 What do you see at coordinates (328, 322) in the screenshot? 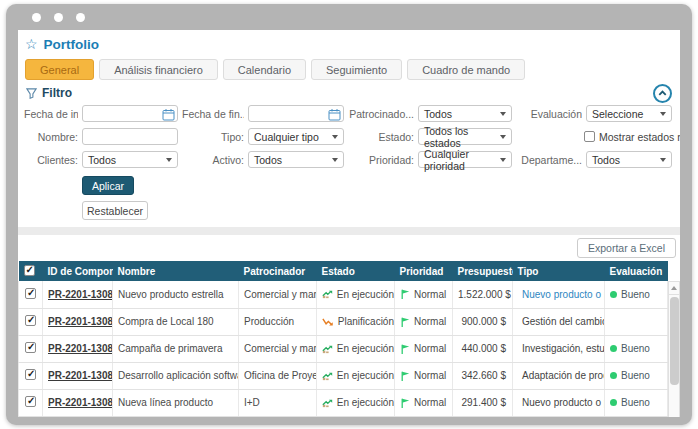
I see `chart-down-icon` at bounding box center [328, 322].